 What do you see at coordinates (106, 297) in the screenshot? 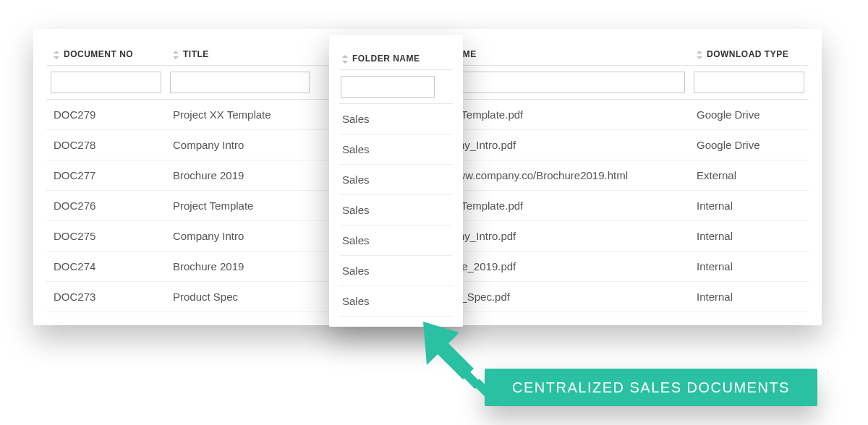
I see `cell-document-no: DOC273` at bounding box center [106, 297].